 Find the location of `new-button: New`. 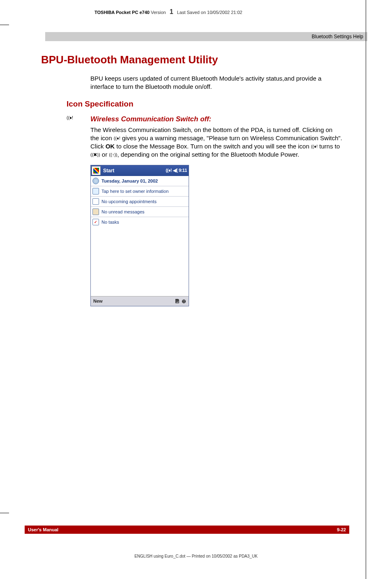

new-button: New is located at coordinates (98, 301).